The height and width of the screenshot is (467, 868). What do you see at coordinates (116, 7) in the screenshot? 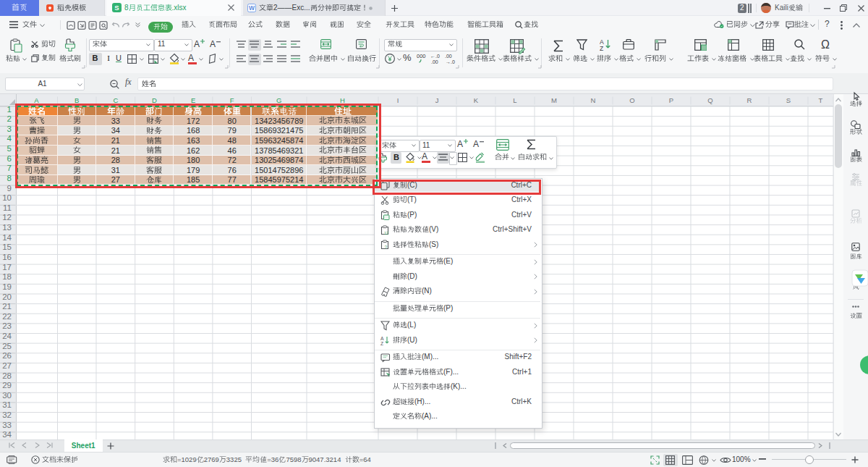
I see `svg-text: S` at bounding box center [116, 7].